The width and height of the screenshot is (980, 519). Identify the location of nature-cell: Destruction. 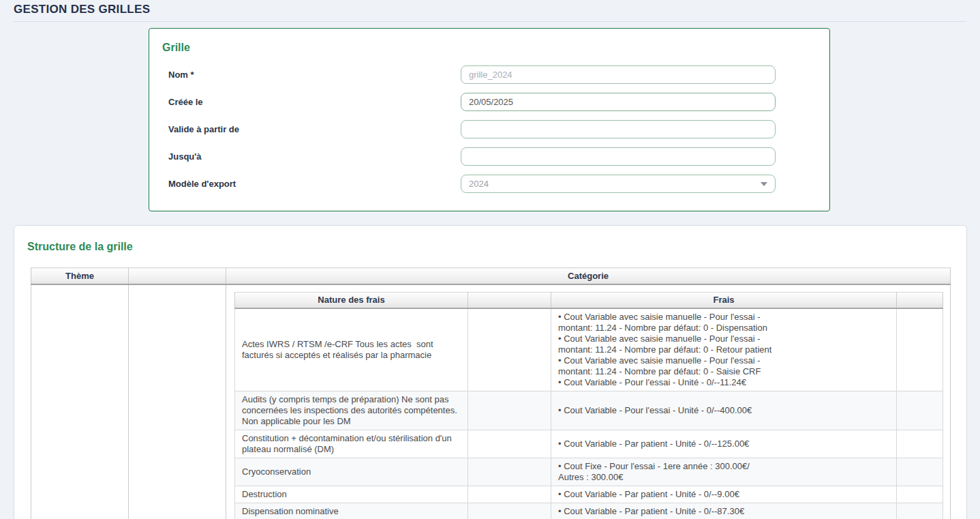
(352, 495).